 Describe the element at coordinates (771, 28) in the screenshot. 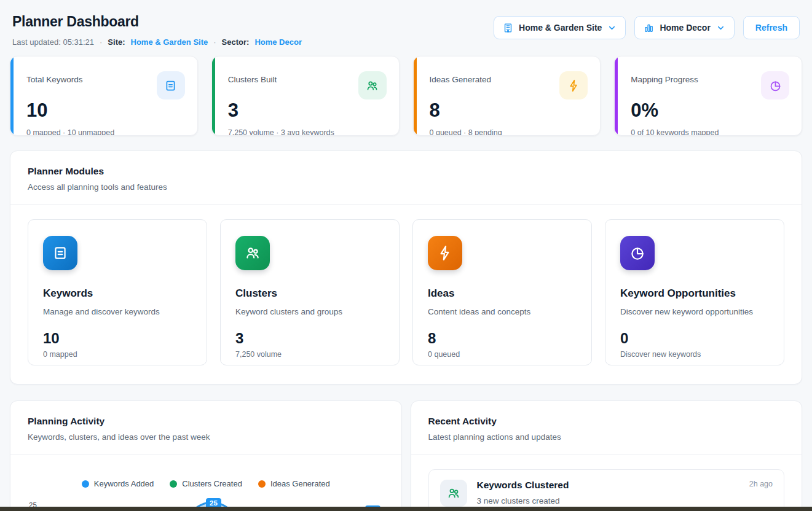

I see `refresh-button: Refresh` at that location.